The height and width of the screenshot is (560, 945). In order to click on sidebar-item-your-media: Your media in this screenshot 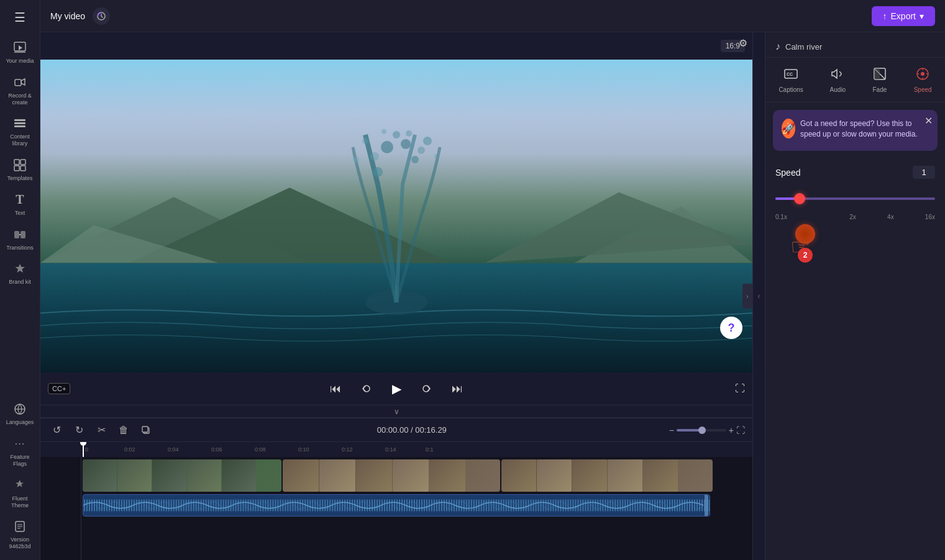, I will do `click(20, 52)`.